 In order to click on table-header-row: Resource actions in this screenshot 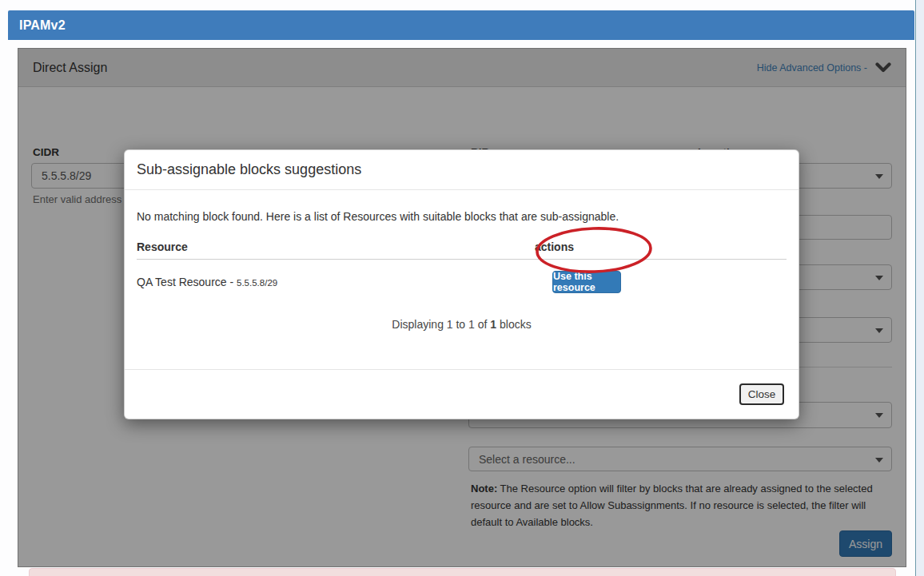, I will do `click(462, 250)`.